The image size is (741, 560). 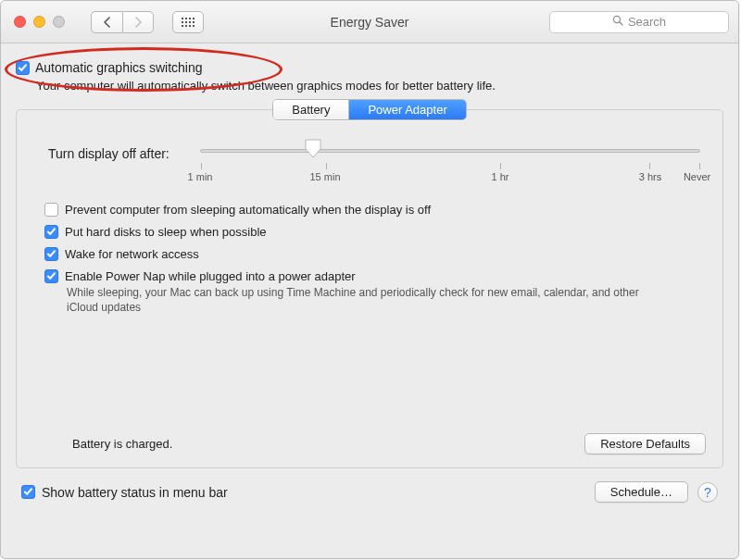 I want to click on hard-disks-checkbox, so click(x=52, y=231).